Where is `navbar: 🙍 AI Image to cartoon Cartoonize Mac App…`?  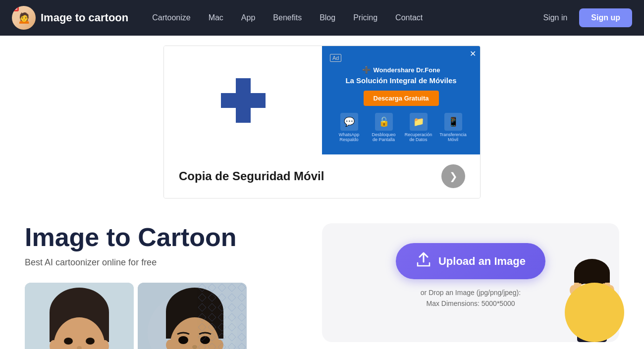
navbar: 🙍 AI Image to cartoon Cartoonize Mac App… is located at coordinates (322, 18).